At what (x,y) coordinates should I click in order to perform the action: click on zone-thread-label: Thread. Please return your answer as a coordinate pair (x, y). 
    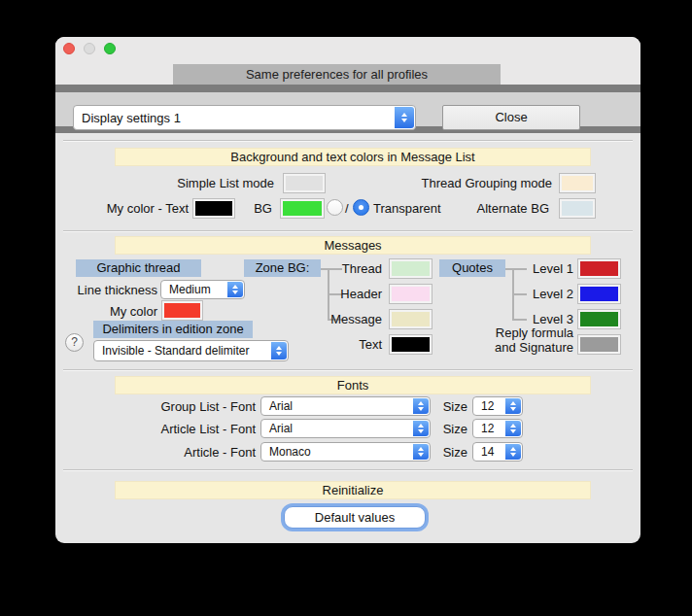
    Looking at the image, I should click on (362, 268).